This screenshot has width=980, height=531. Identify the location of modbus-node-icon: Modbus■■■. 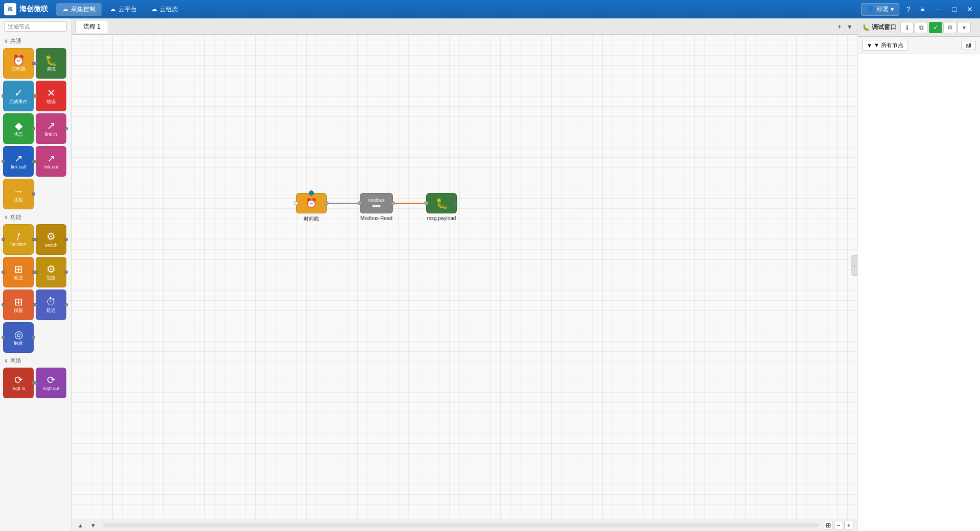
(376, 203).